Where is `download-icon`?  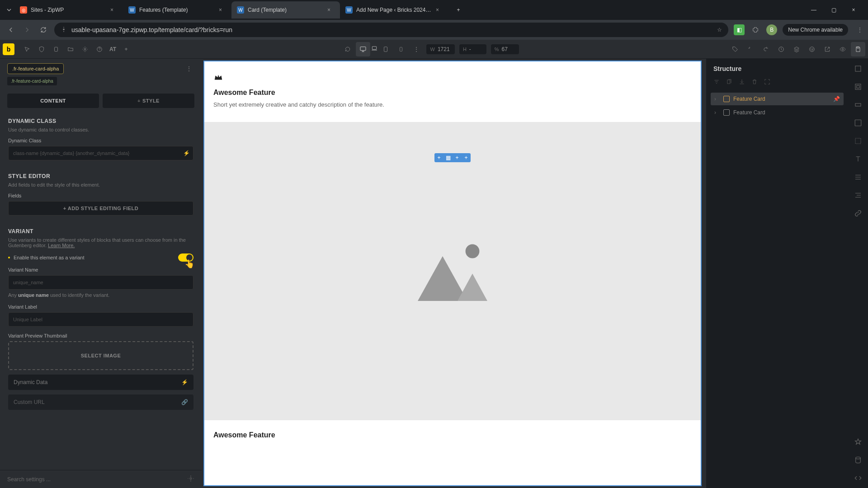 download-icon is located at coordinates (742, 82).